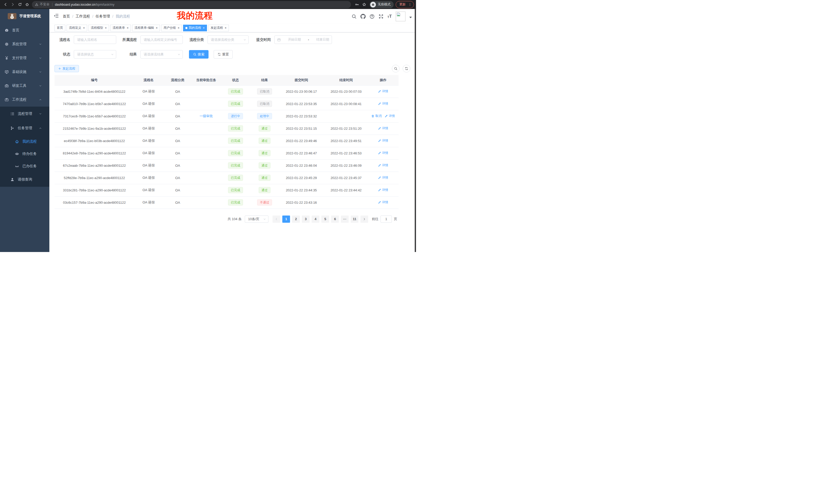 Image resolution: width=832 pixels, height=504 pixels. What do you see at coordinates (257, 219) in the screenshot?
I see `page-size-select: 10条/页` at bounding box center [257, 219].